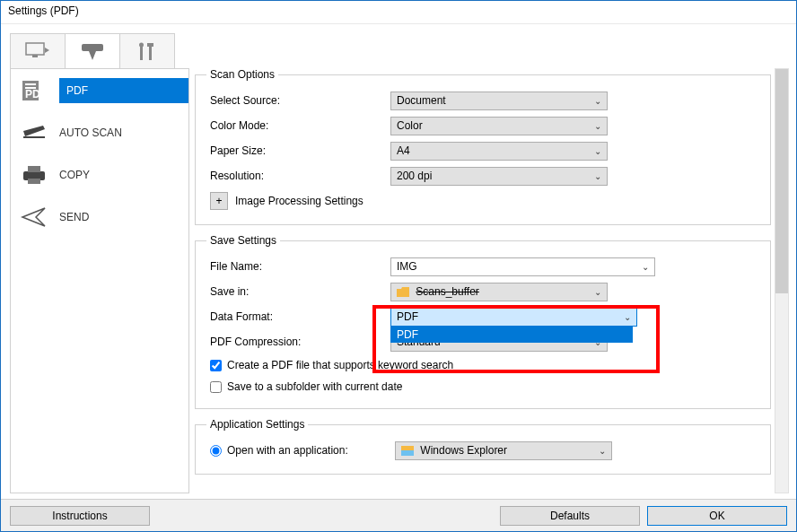 This screenshot has width=797, height=532. Describe the element at coordinates (219, 201) in the screenshot. I see `plus-icon: +` at that location.